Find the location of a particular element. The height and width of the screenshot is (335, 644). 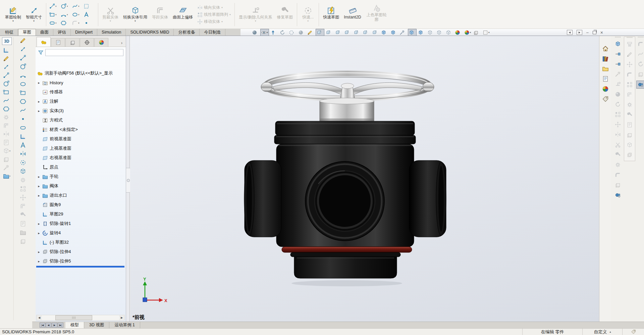

tab-solidworks-mbd: SOLIDWORKS MBD is located at coordinates (150, 32).